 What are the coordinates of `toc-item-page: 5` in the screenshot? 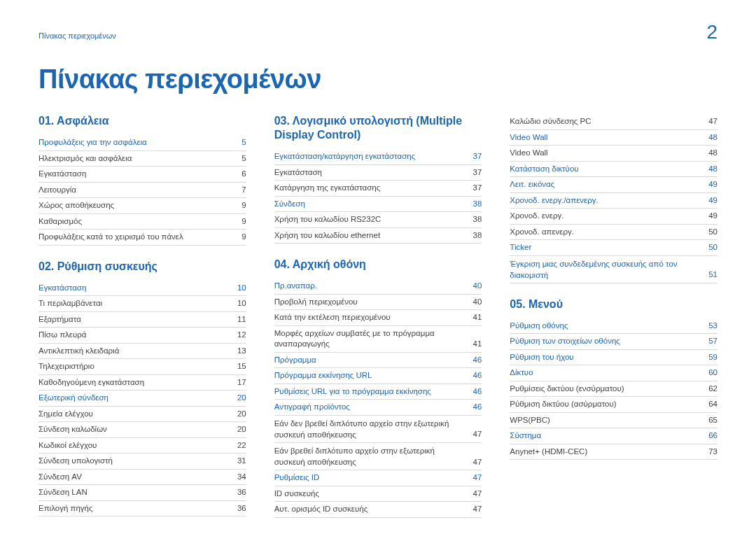 It's located at (244, 159).